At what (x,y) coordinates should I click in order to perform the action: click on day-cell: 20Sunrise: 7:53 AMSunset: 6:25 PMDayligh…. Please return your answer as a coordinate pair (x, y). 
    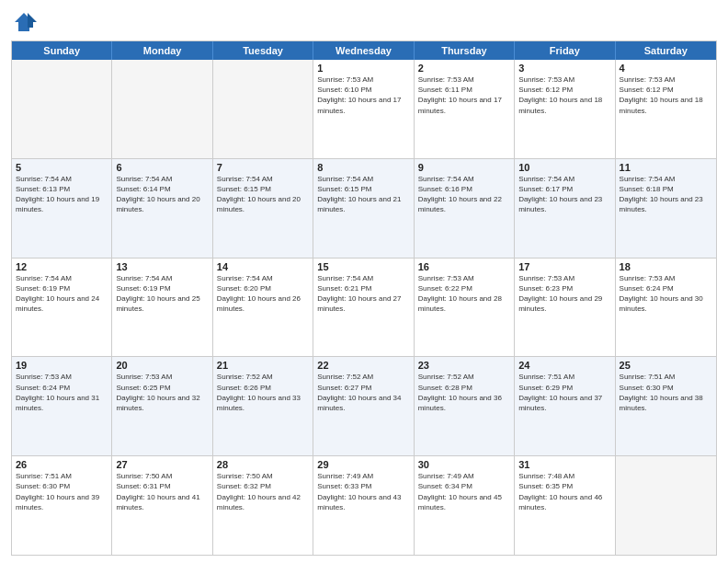
    Looking at the image, I should click on (162, 407).